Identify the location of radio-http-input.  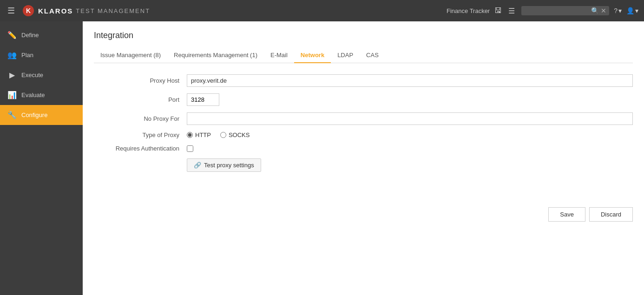
(190, 135).